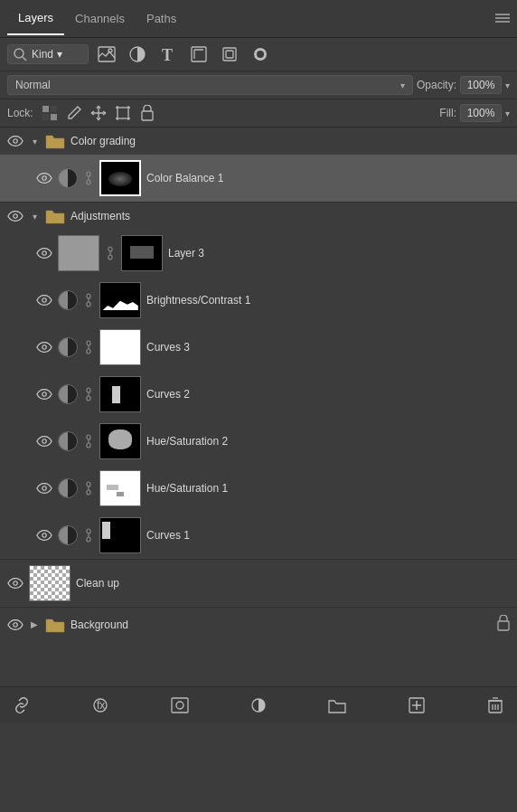 This screenshot has width=517, height=812. Describe the element at coordinates (230, 54) in the screenshot. I see `filter-smart-icon` at that location.